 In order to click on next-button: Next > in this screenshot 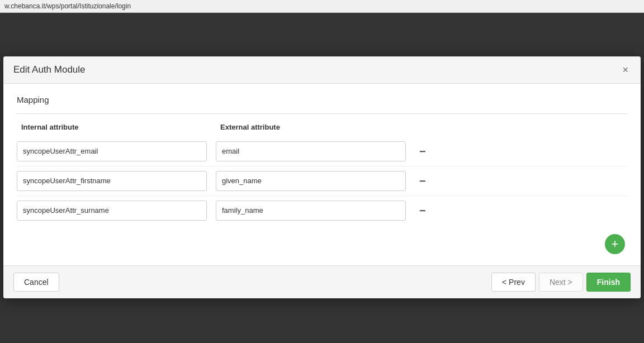, I will do `click(561, 282)`.